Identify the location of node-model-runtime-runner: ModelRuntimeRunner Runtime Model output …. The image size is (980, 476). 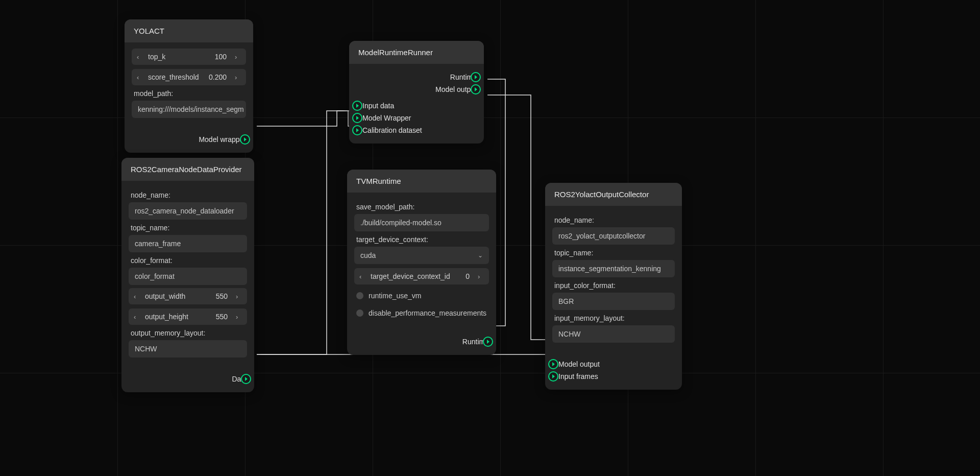
(416, 92).